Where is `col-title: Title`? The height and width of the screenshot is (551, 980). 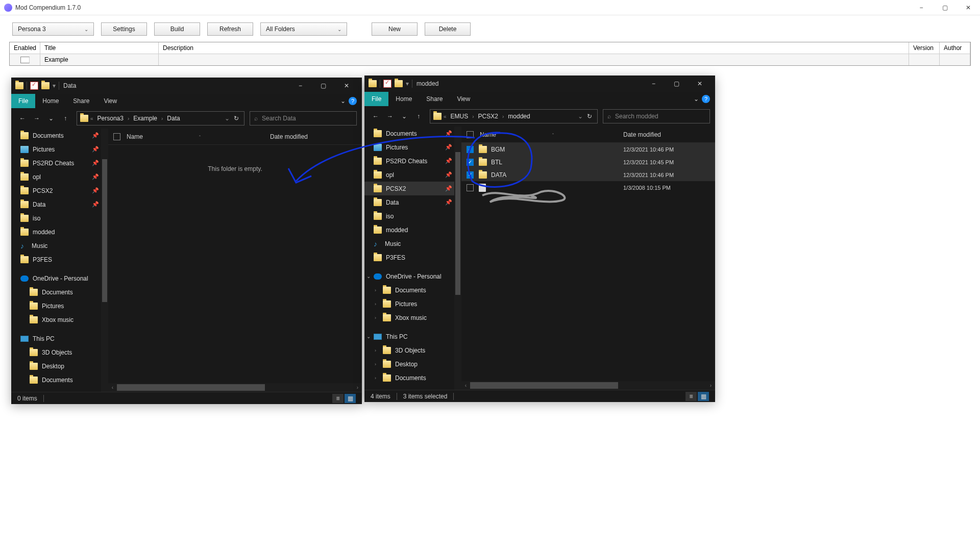
col-title: Title is located at coordinates (100, 48).